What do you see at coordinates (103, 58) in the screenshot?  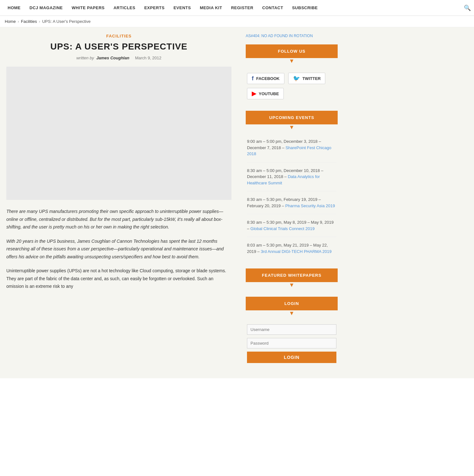 I see `written-by-label: written by James Coughlan` at bounding box center [103, 58].